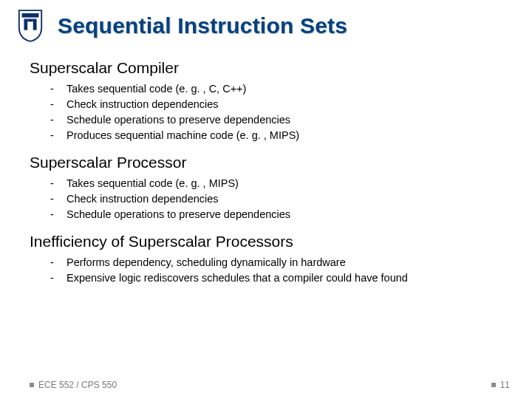  What do you see at coordinates (266, 24) in the screenshot?
I see `title-row: Sequential Instruction Sets` at bounding box center [266, 24].